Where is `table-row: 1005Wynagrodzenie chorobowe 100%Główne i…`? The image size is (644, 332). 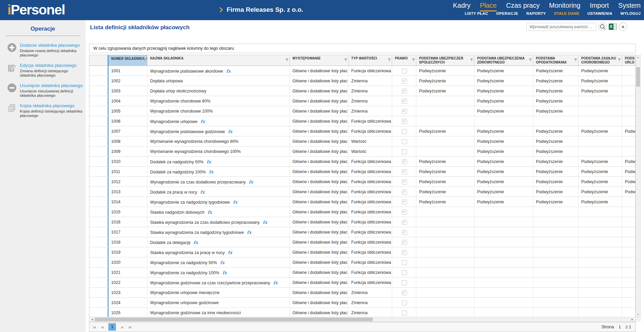 table-row: 1005Wynagrodzenie chorobowe 100%Główne i… is located at coordinates (362, 111).